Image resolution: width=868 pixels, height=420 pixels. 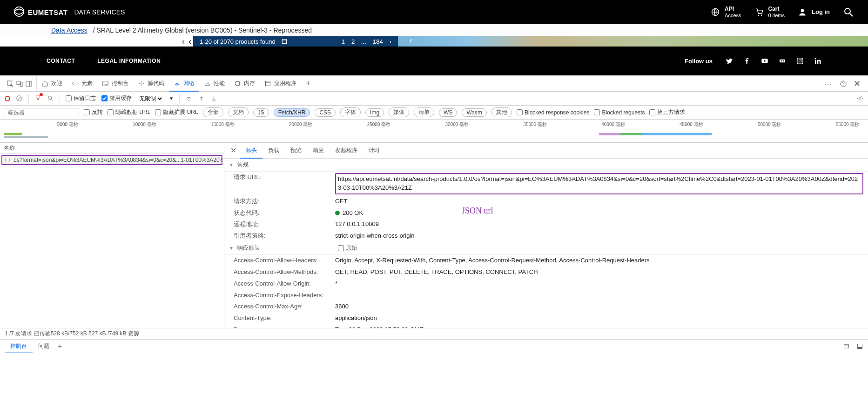 I want to click on dtab-initiator: 发起程序, so click(x=346, y=151).